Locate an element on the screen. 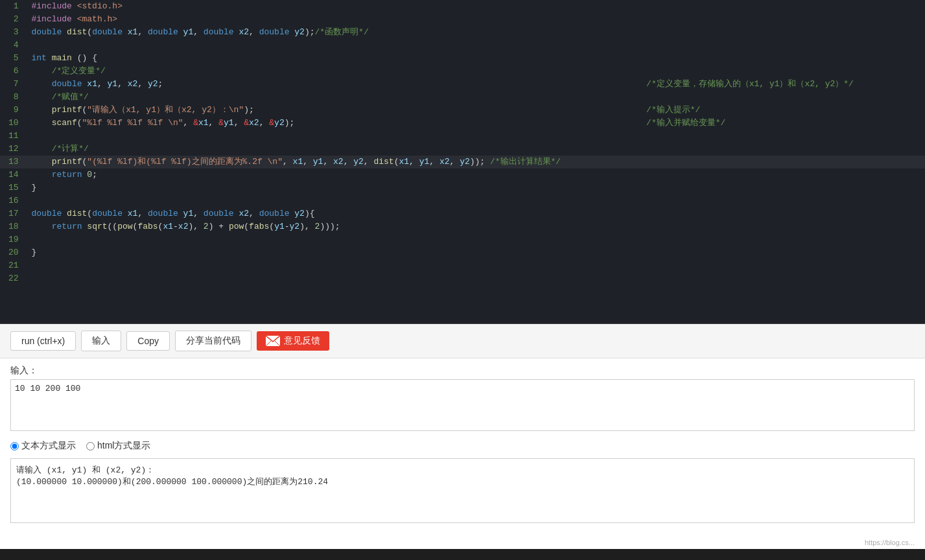  code-line-3: 3 double dist(double x1, double y1, doub… is located at coordinates (463, 32).